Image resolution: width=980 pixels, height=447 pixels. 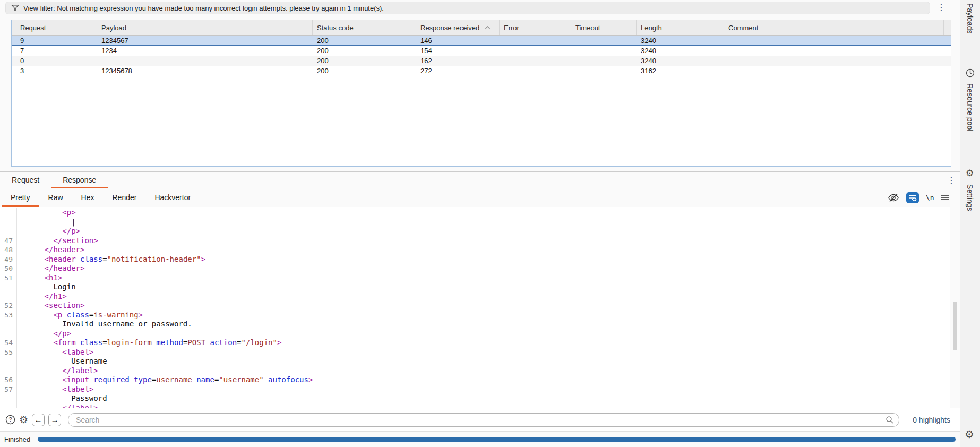 I want to click on code-text: <p class=is-warning>, so click(x=80, y=315).